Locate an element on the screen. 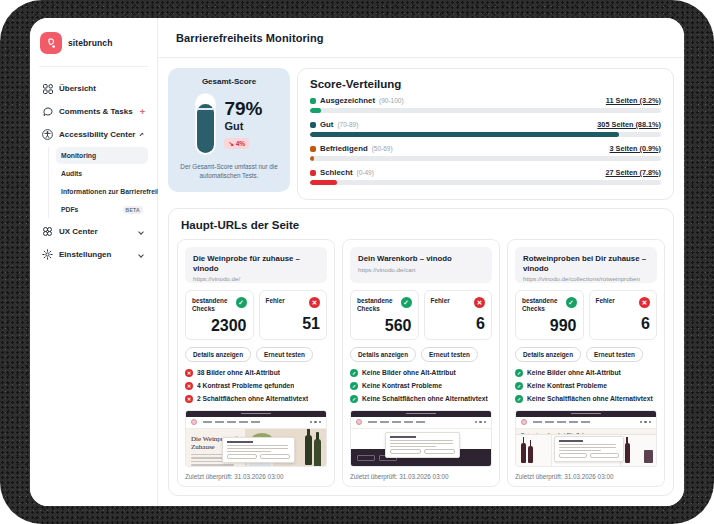  grid-icon is located at coordinates (48, 88).